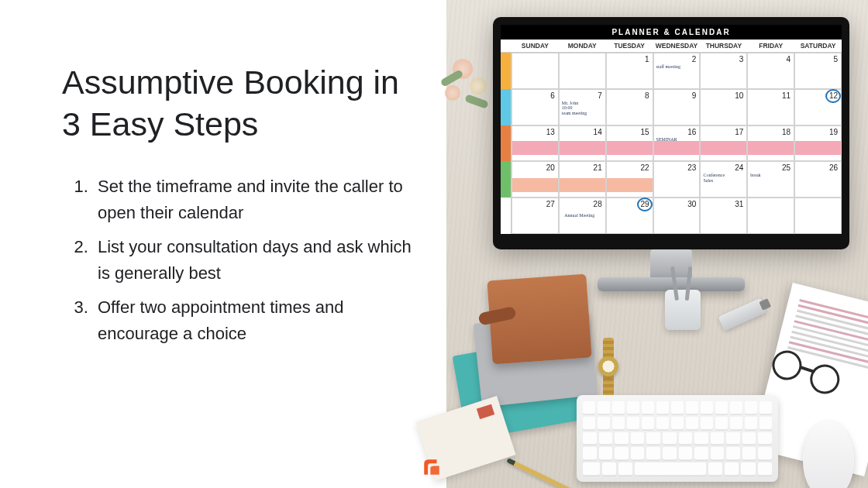 This screenshot has height=488, width=868. I want to click on calendar-cell: 12, so click(818, 107).